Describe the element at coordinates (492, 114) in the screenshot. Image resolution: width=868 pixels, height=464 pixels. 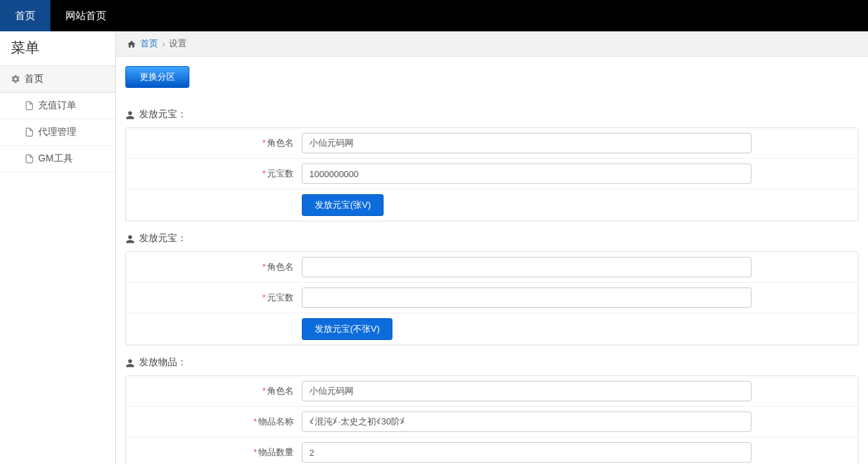
I see `section-head-grant-gold-1: 发放元宝：` at that location.